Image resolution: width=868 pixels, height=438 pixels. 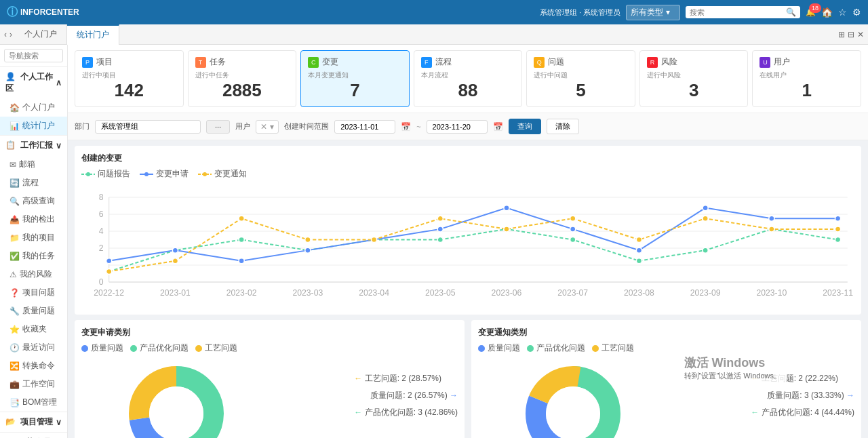 What do you see at coordinates (653, 12) in the screenshot?
I see `type-select: 所有类型 ▾` at bounding box center [653, 12].